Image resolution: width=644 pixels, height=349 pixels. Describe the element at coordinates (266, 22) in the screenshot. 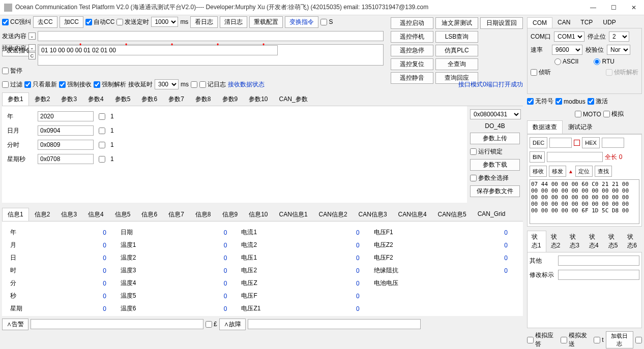

I see `reload-config-button: 重载配置` at that location.